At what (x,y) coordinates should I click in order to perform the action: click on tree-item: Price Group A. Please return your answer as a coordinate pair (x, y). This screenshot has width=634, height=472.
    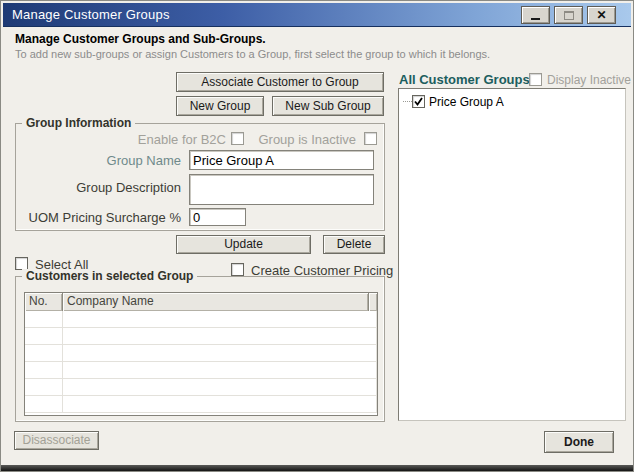
    Looking at the image, I should click on (512, 102).